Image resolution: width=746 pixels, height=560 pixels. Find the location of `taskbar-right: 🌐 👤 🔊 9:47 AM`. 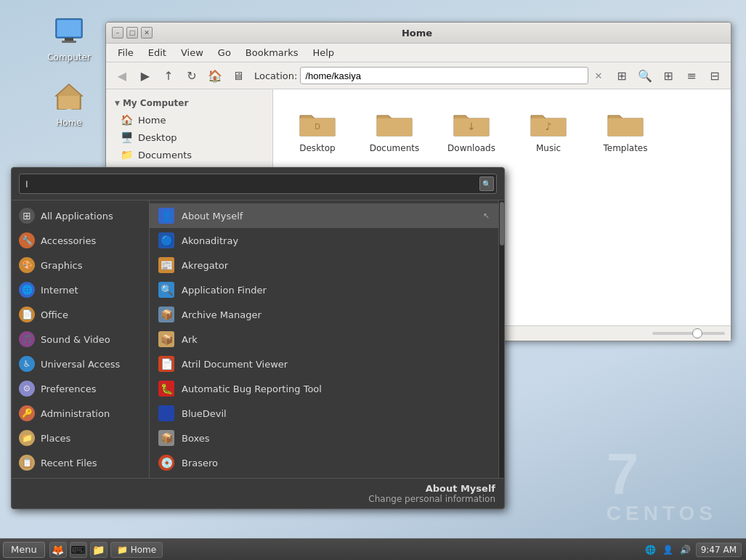

taskbar-right: 🌐 👤 🔊 9:47 AM is located at coordinates (694, 550).